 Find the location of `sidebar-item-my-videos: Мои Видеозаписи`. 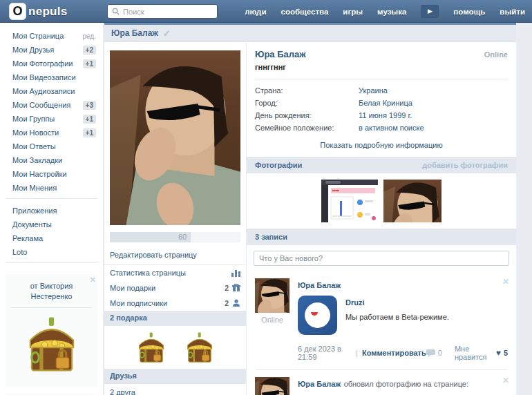

sidebar-item-my-videos: Мои Видеозаписи is located at coordinates (51, 77).